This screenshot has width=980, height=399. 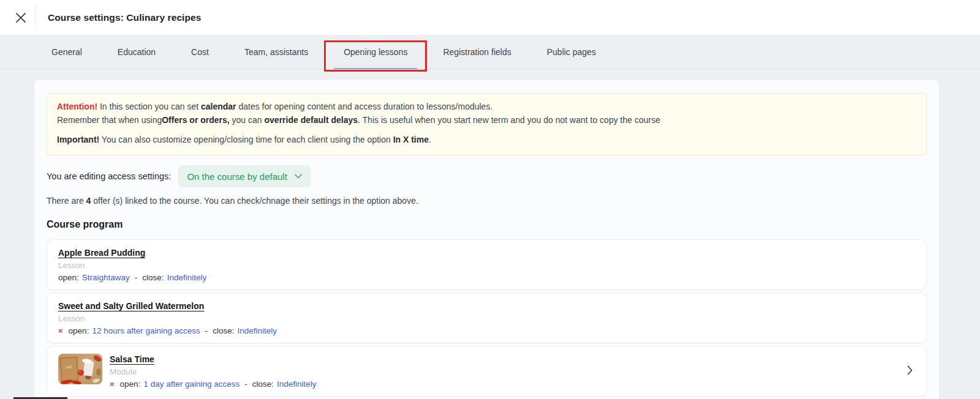 I want to click on active-tab-underline, so click(x=375, y=69).